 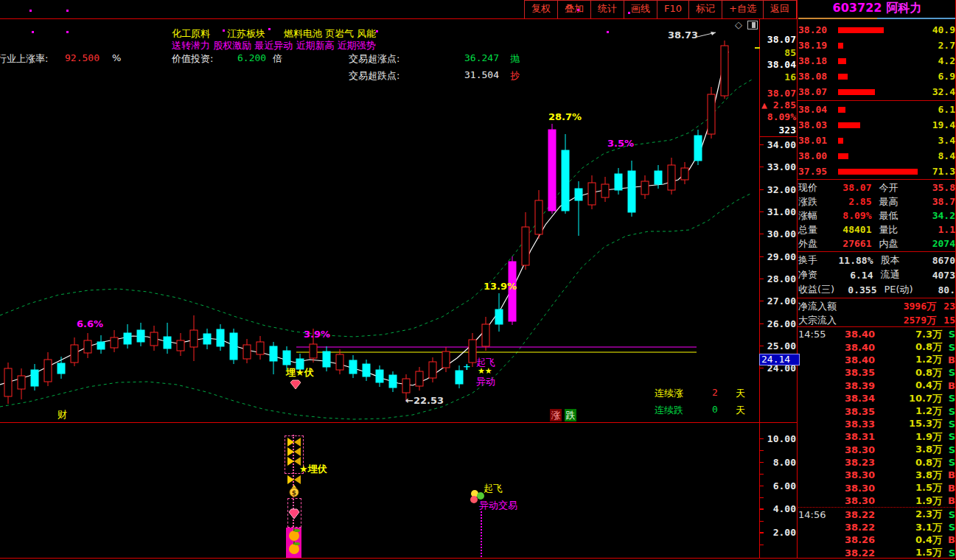 What do you see at coordinates (705, 10) in the screenshot?
I see `toolbar-button-5: 标记` at bounding box center [705, 10].